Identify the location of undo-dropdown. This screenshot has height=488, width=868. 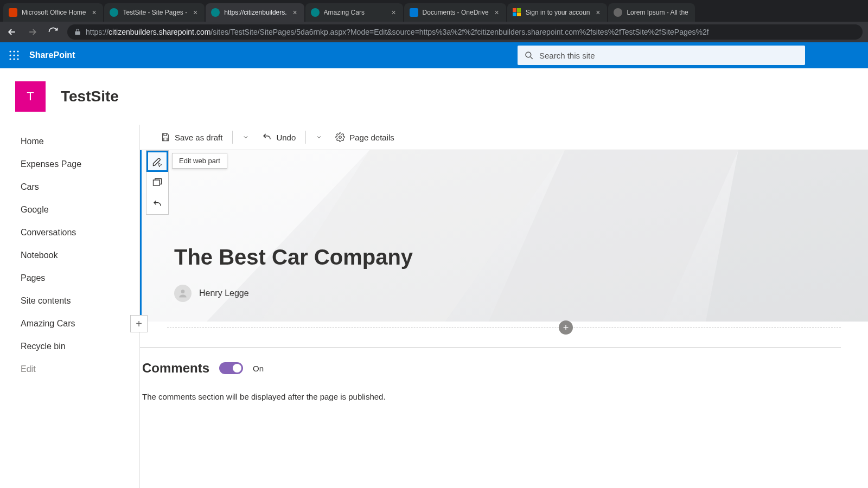
(319, 137).